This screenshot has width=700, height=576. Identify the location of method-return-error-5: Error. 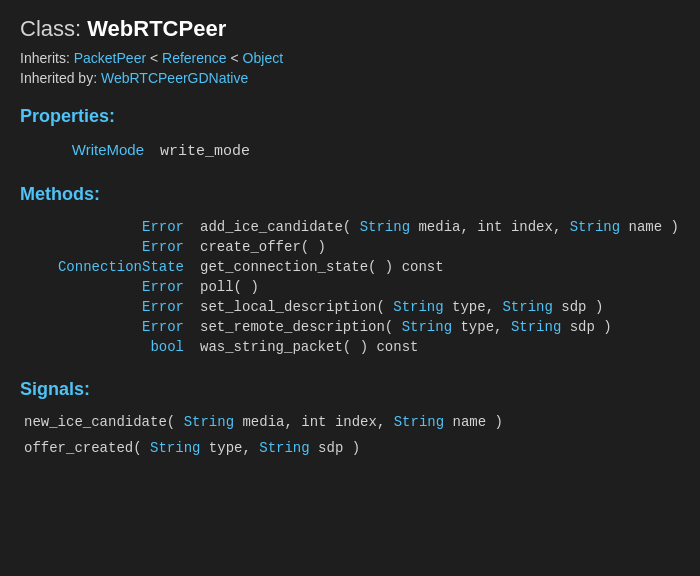
(120, 327).